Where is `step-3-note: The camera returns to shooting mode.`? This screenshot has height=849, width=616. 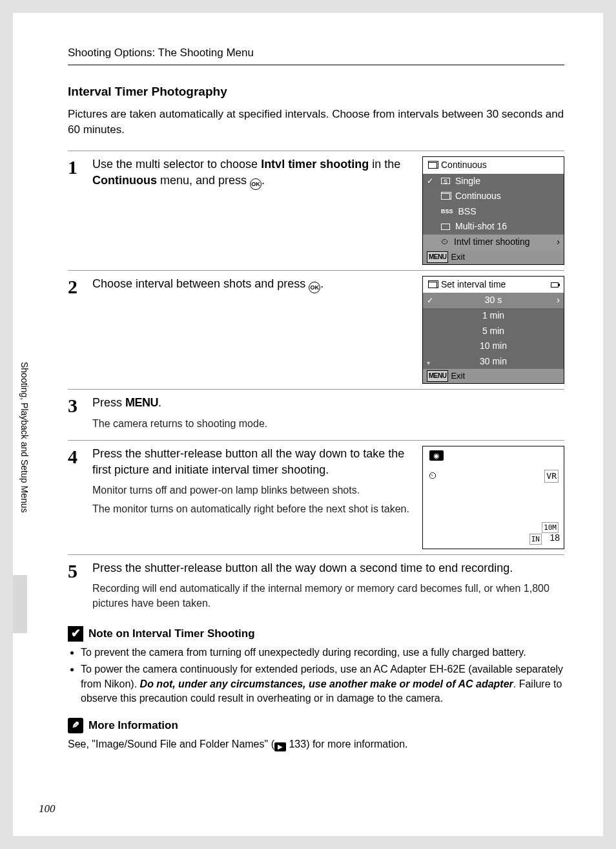
step-3-note: The camera returns to shooting mode. is located at coordinates (328, 424).